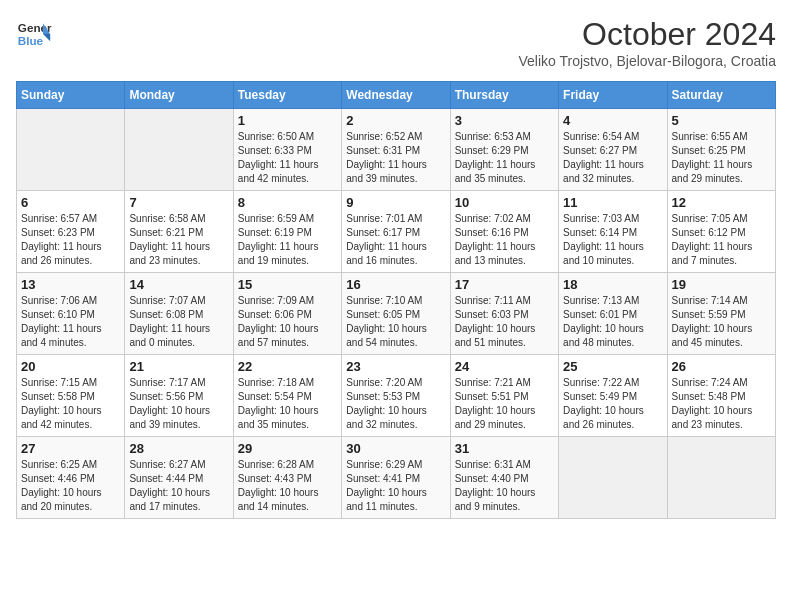 The width and height of the screenshot is (792, 612). Describe the element at coordinates (178, 486) in the screenshot. I see `day-detail: Sunrise: 6:27 AMSunset: 4:44 PMDaylight:…` at that location.